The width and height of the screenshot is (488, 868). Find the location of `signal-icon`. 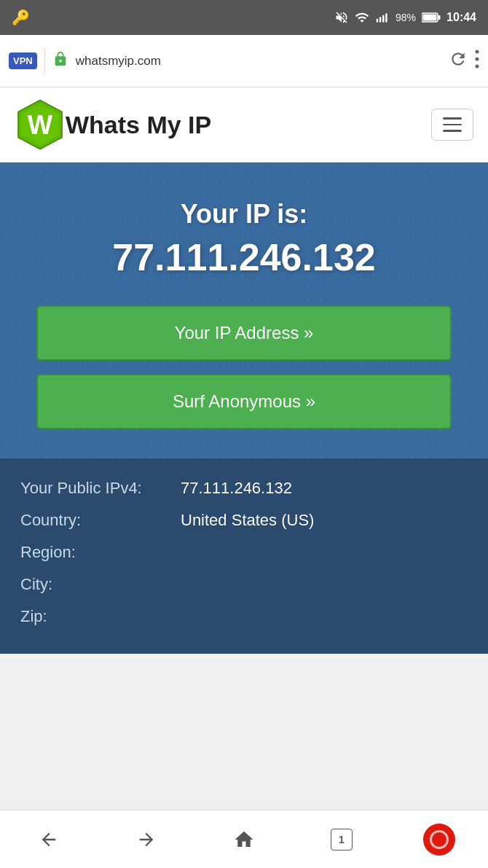

signal-icon is located at coordinates (382, 17).